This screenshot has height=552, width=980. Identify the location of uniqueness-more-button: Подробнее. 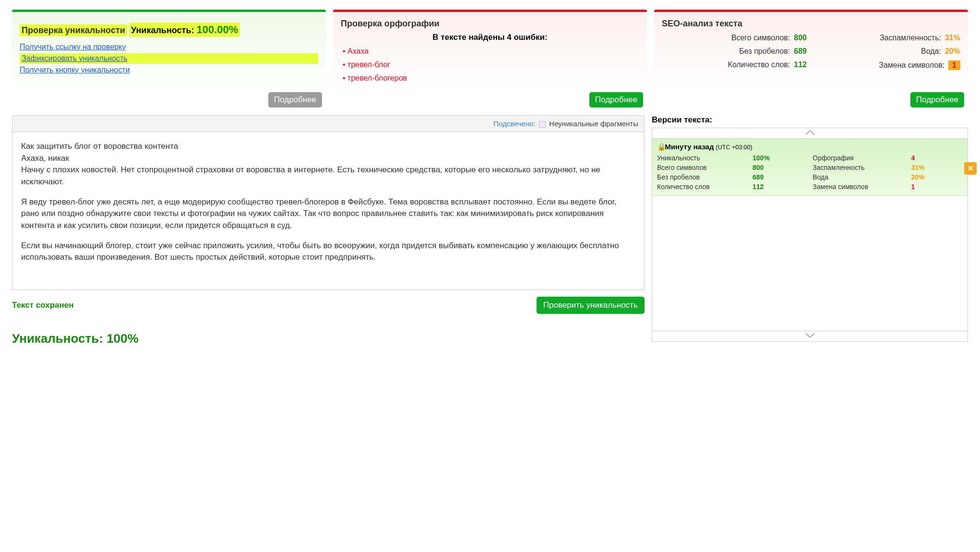
(295, 100).